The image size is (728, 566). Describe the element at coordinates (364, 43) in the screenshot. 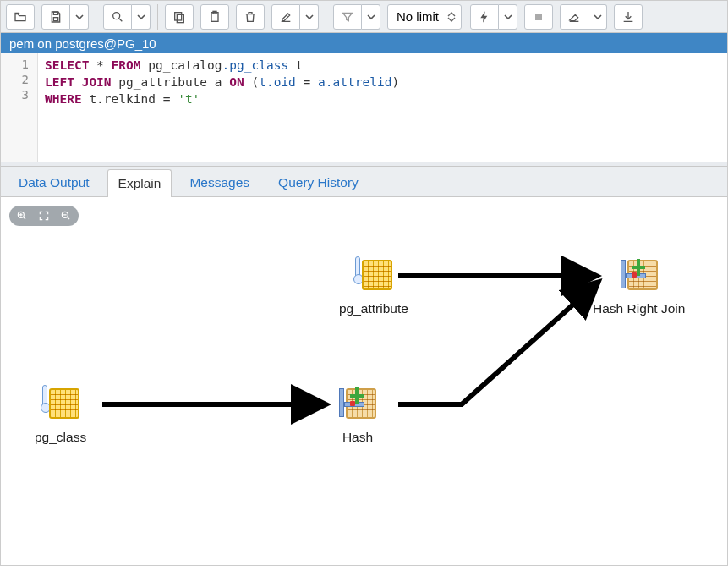

I see `connection-header: pem on postgres@PG_10` at that location.